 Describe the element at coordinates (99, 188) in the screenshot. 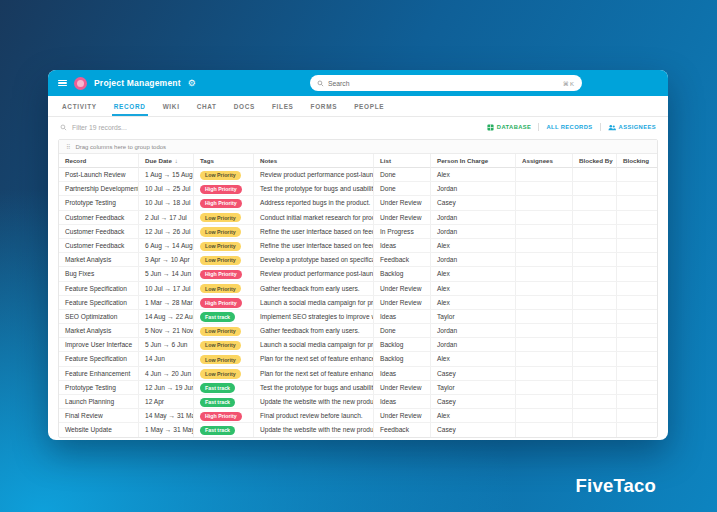

I see `record-cell: Partnership Development` at that location.